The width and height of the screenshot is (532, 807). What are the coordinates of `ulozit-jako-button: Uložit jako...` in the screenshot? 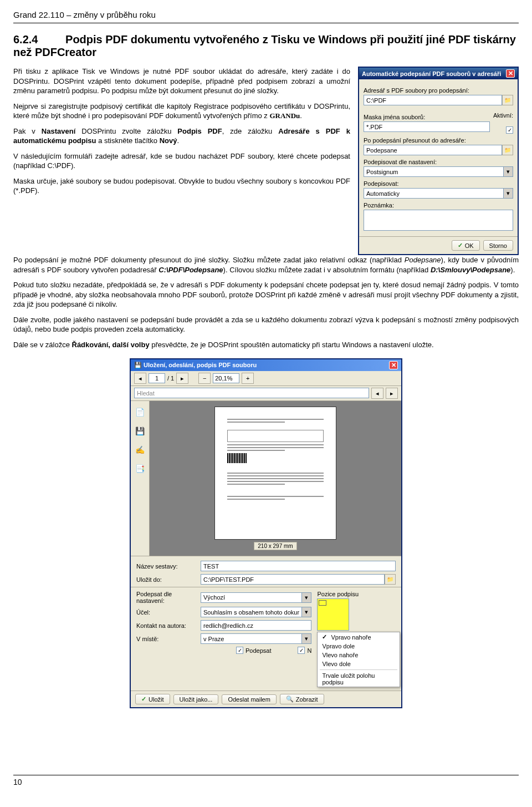 It's located at (196, 699).